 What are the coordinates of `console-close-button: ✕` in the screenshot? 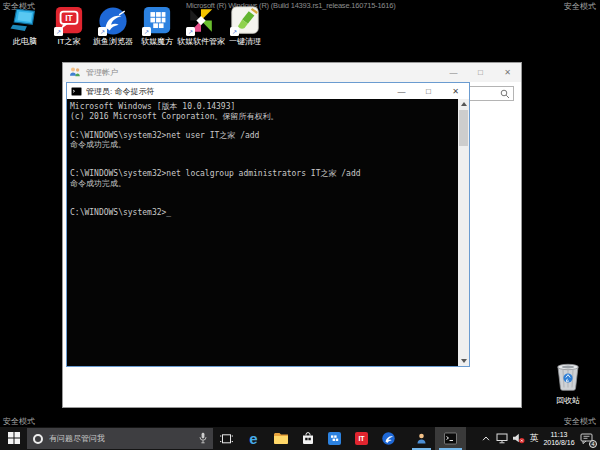 It's located at (456, 91).